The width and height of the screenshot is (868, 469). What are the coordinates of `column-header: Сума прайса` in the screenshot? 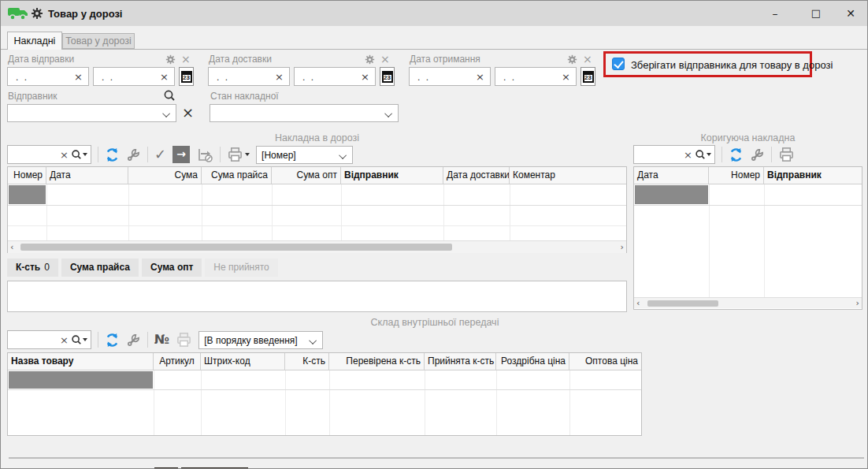 It's located at (236, 175).